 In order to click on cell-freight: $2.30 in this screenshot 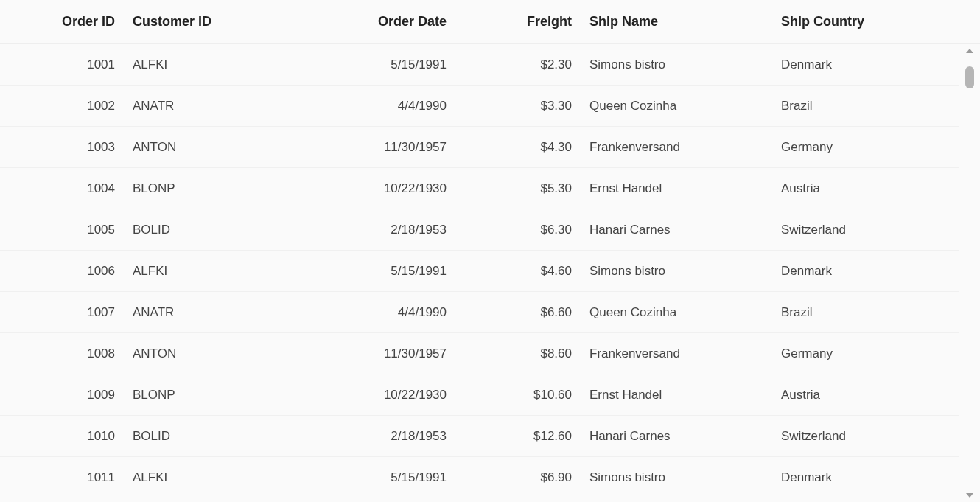, I will do `click(527, 65)`.